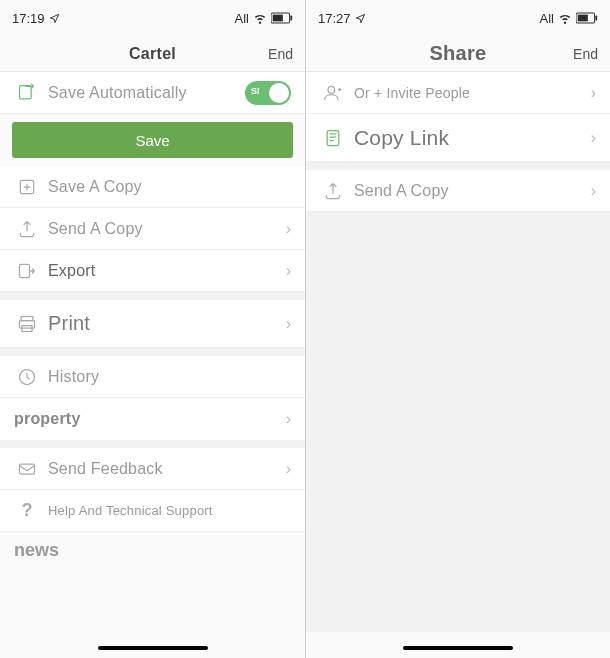  Describe the element at coordinates (170, 187) in the screenshot. I see `save-copy-label: Save A Copy` at that location.